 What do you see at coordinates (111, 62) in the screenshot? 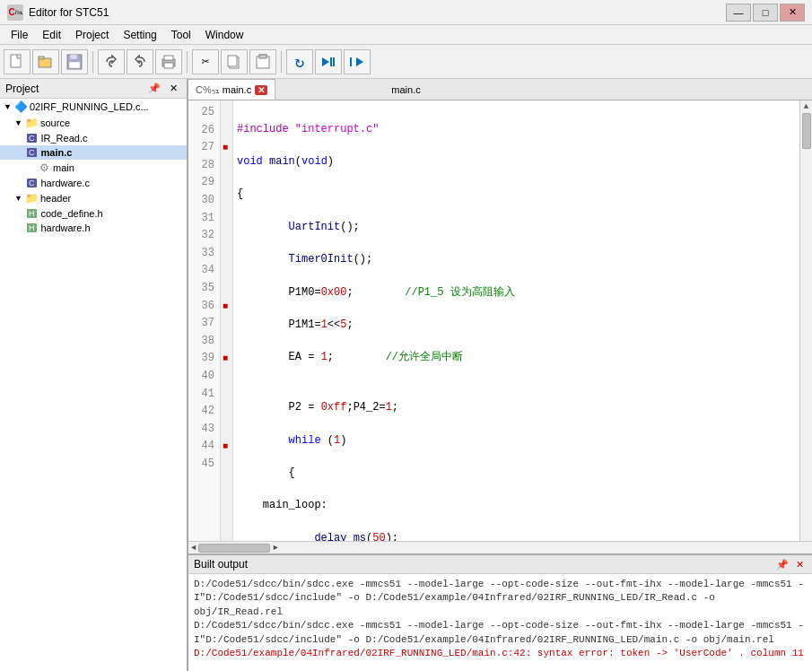
I see `undo-button` at bounding box center [111, 62].